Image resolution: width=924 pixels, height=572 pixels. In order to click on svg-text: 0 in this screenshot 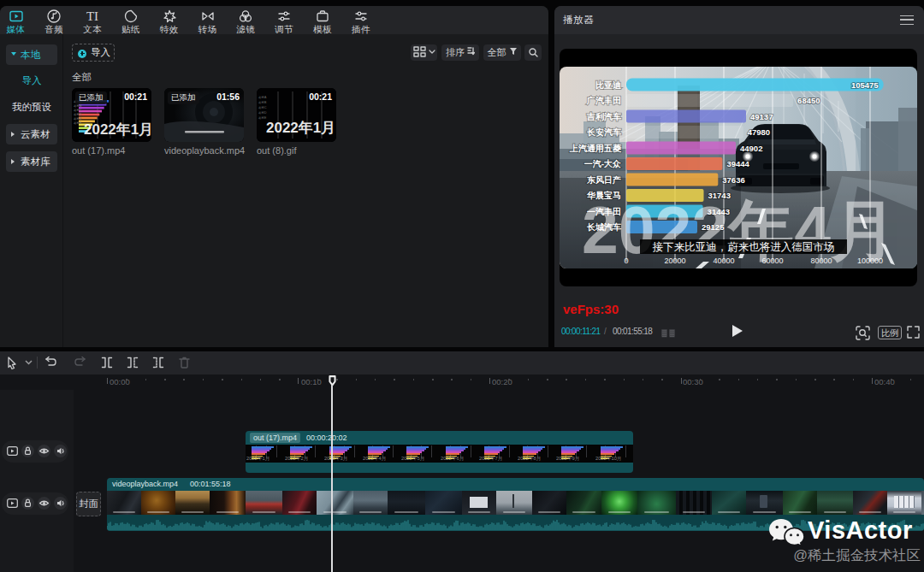, I will do `click(626, 261)`.